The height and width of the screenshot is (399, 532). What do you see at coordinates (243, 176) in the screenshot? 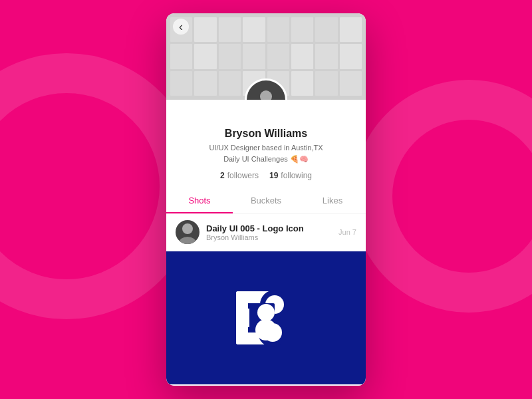
I see `followers-label: followers` at bounding box center [243, 176].